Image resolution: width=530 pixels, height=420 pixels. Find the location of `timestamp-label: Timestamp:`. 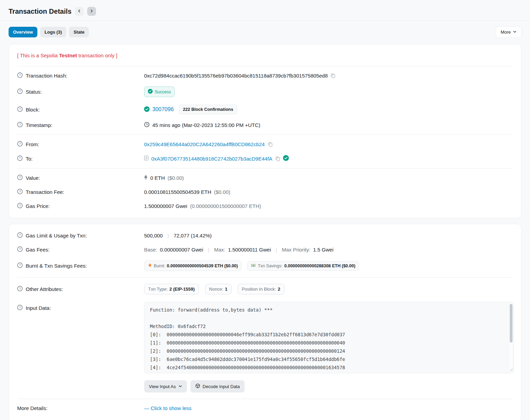

timestamp-label: Timestamp: is located at coordinates (39, 125).